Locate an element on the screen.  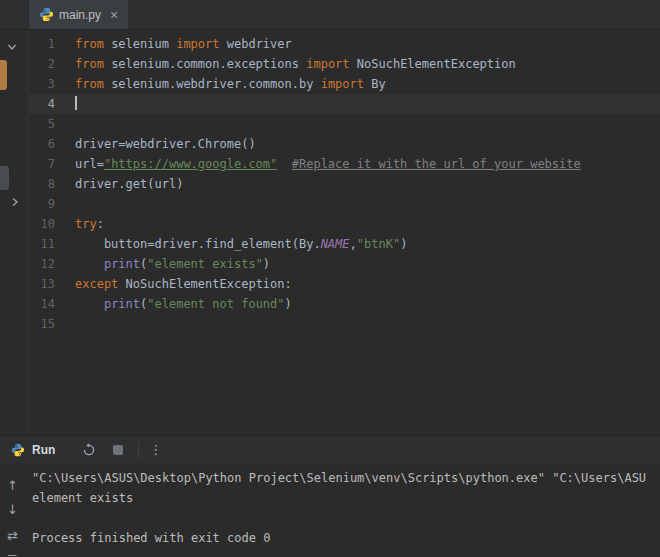
token-pl: url= is located at coordinates (90, 164).